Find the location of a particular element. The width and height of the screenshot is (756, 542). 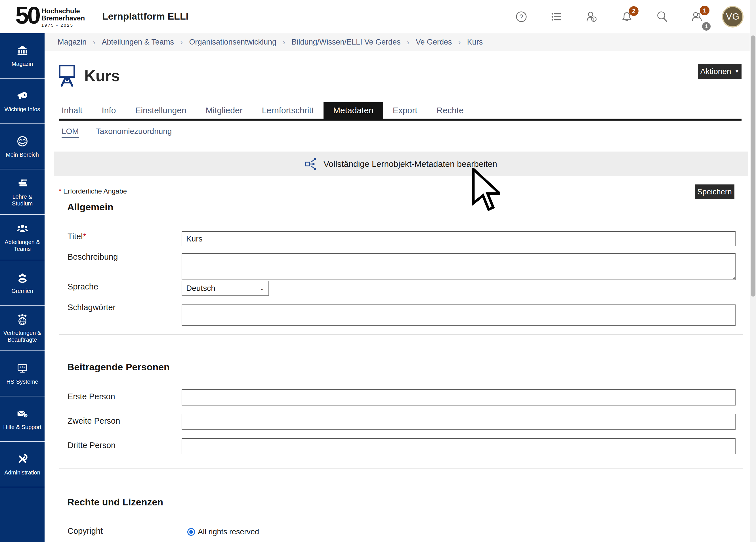

sidebar-item-hs-systeme: *** HS-Systeme is located at coordinates (22, 374).